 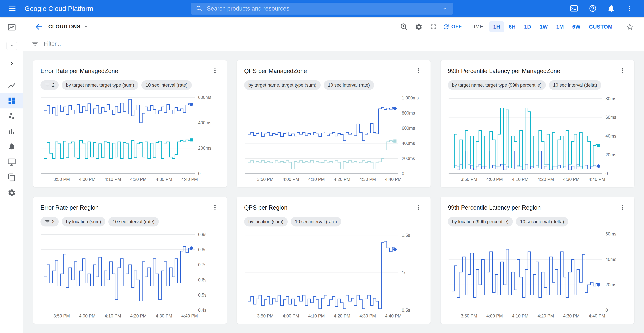 What do you see at coordinates (480, 222) in the screenshot?
I see `aggregation-chip: by location (99th percentile)` at bounding box center [480, 222].